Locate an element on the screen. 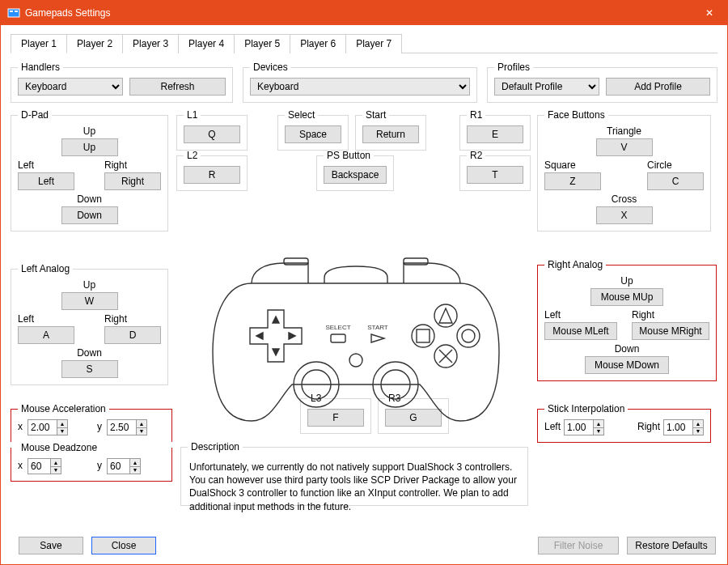 The height and width of the screenshot is (565, 728). face-circle-button: C is located at coordinates (675, 181).